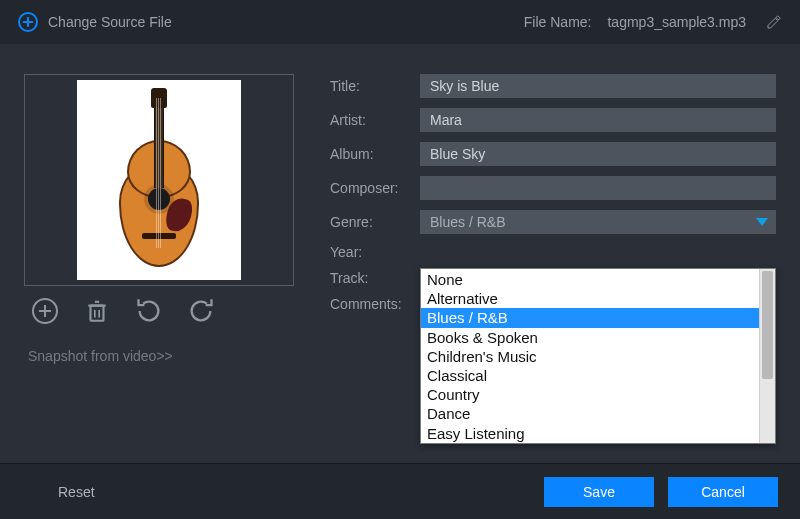  I want to click on genre-option: Blues / R&B, so click(590, 318).